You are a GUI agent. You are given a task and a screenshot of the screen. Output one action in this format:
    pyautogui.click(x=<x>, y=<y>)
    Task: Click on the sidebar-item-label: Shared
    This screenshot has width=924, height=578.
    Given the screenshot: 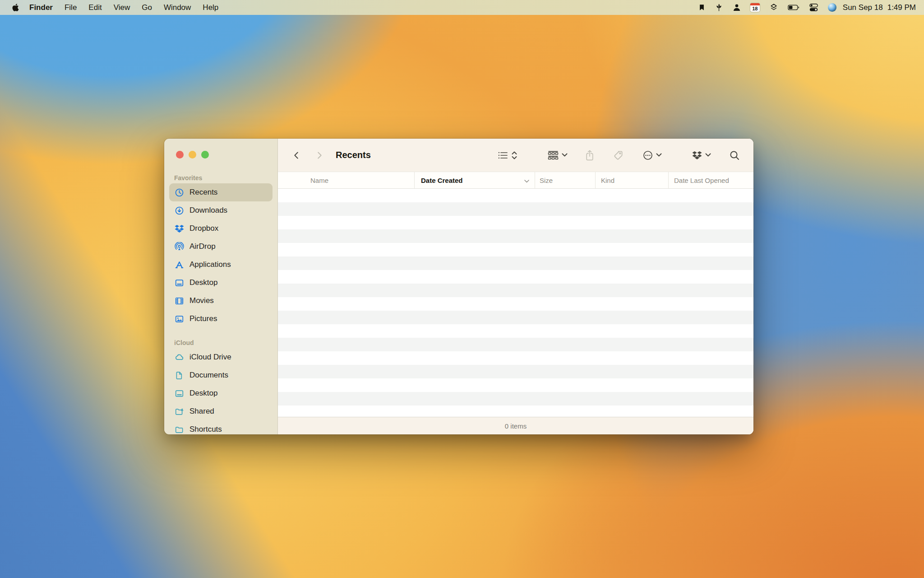 What is the action you would take?
    pyautogui.click(x=202, y=411)
    